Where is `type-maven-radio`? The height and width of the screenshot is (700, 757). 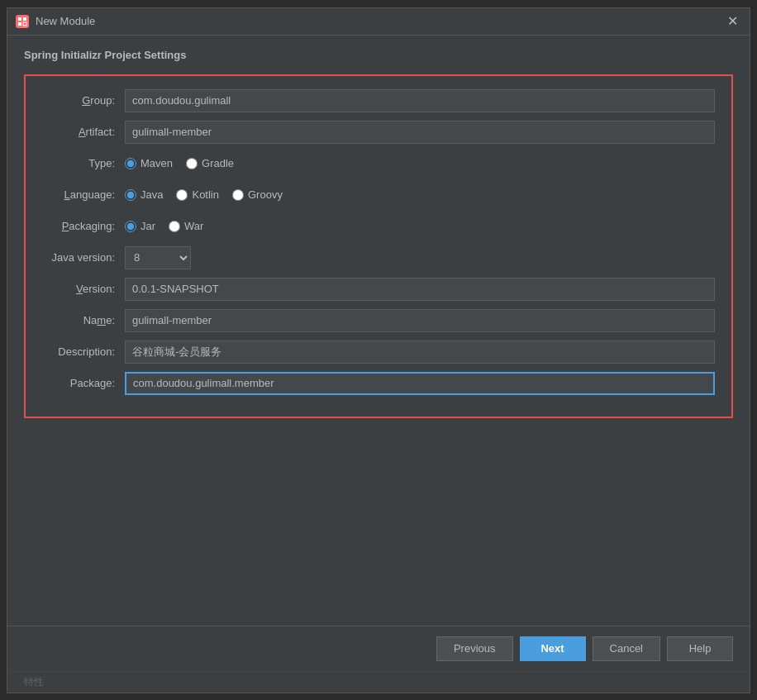 type-maven-radio is located at coordinates (131, 164).